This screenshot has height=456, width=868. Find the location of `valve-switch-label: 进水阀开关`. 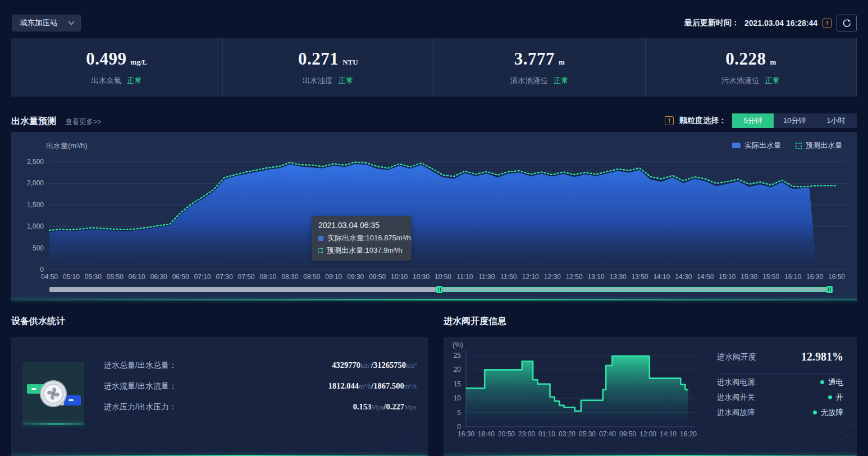

valve-switch-label: 进水阀开关 is located at coordinates (736, 398).